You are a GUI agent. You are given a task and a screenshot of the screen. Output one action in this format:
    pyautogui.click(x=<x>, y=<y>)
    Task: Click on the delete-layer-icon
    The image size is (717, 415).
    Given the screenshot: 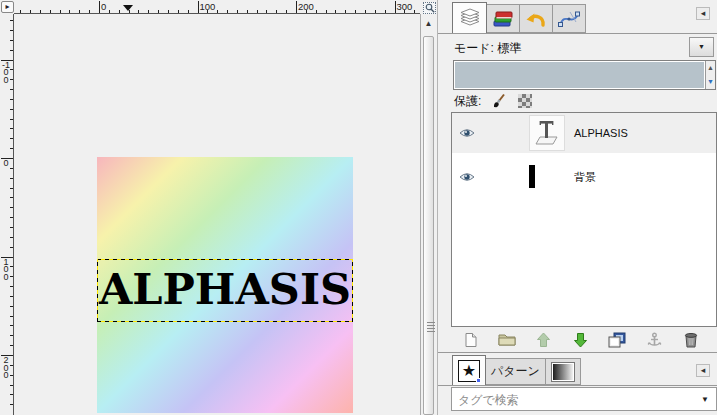 What is the action you would take?
    pyautogui.click(x=691, y=340)
    